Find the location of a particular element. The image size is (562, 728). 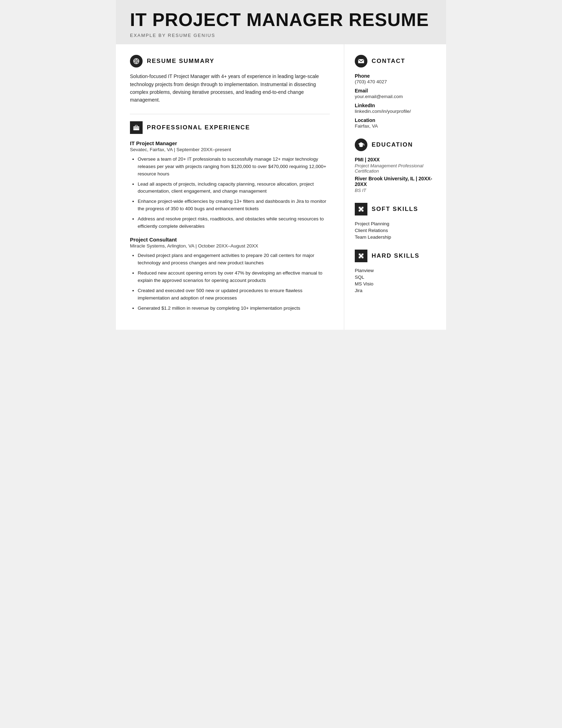

list-item: Generated $1.2 million in revenue by com… is located at coordinates (234, 309).